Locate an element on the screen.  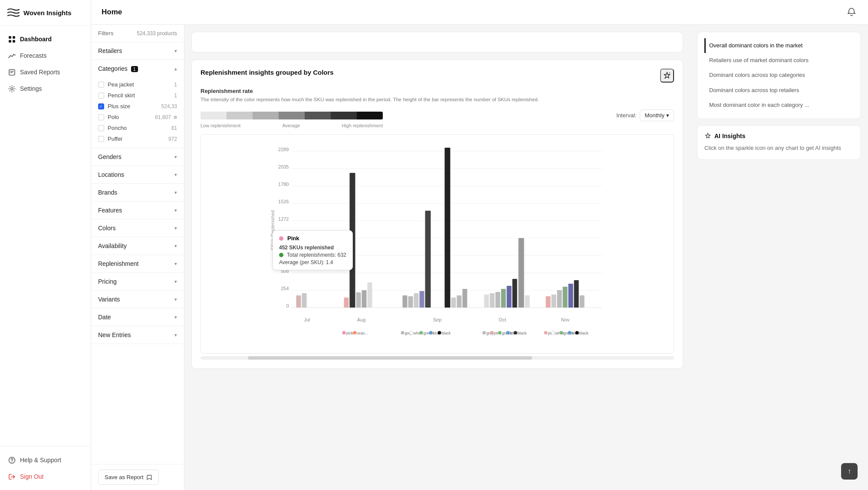
sidebar-label-forecasts: Forecasts is located at coordinates (33, 56).